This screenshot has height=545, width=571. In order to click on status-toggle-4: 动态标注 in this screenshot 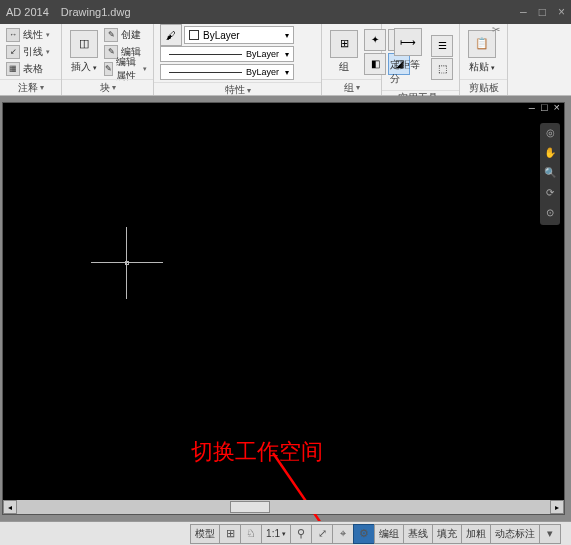, I will do `click(515, 534)`.